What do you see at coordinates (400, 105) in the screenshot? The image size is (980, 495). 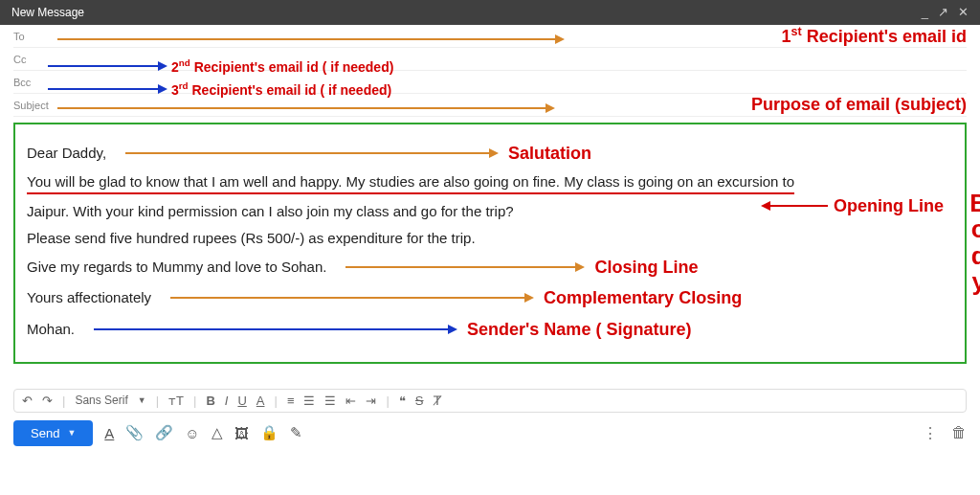 I see `subject-input` at bounding box center [400, 105].